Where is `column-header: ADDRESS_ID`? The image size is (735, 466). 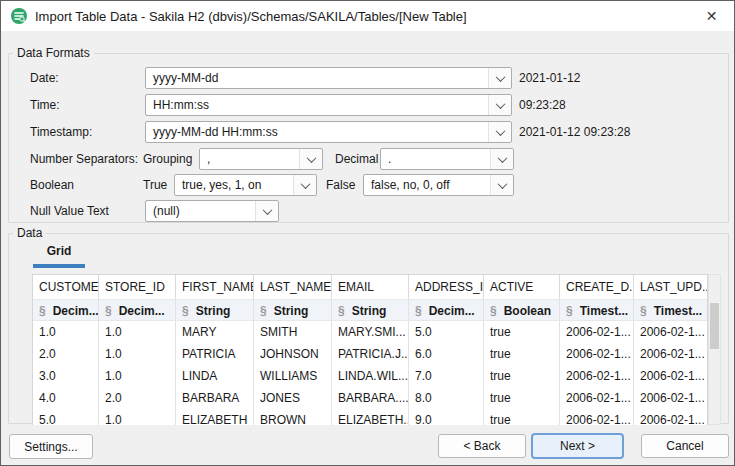
column-header: ADDRESS_ID is located at coordinates (446, 287).